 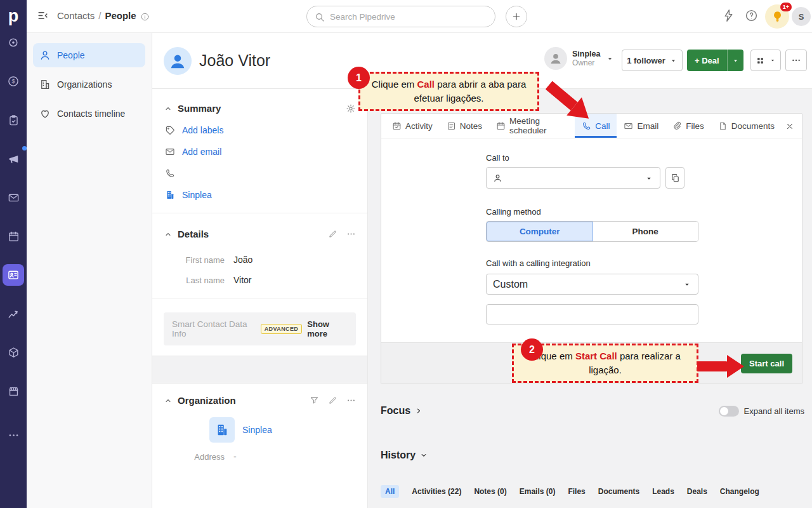 What do you see at coordinates (436, 491) in the screenshot?
I see `filter-activities: Activities (22)` at bounding box center [436, 491].